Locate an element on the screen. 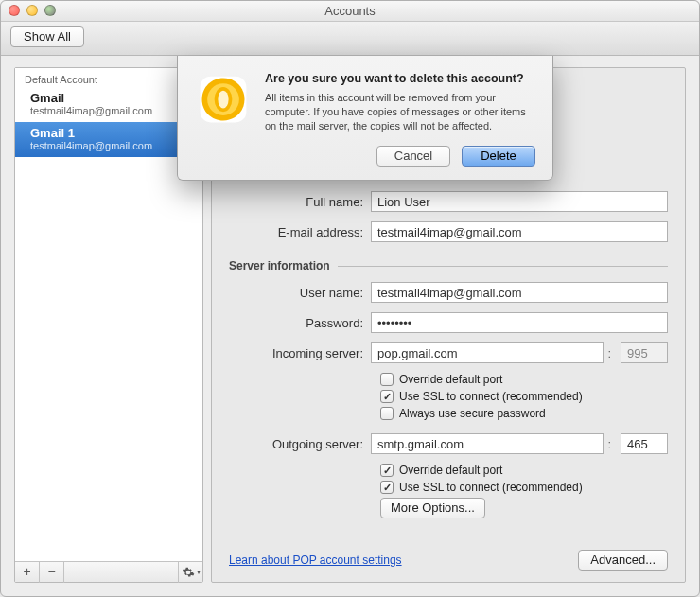  incoming-use-ssl-row: ✓ Use SSL to connect (recommended) is located at coordinates (524, 396).